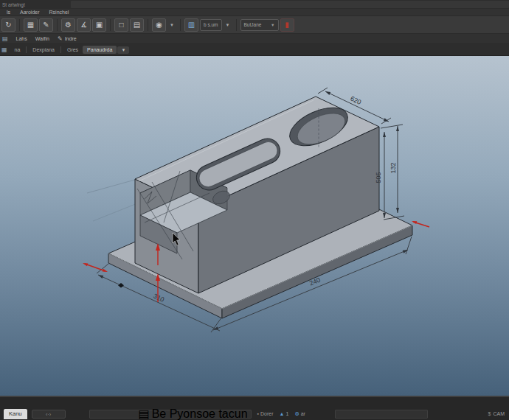 The height and width of the screenshot is (420, 509). I want to click on sketch-icon: ⚙, so click(68, 25).